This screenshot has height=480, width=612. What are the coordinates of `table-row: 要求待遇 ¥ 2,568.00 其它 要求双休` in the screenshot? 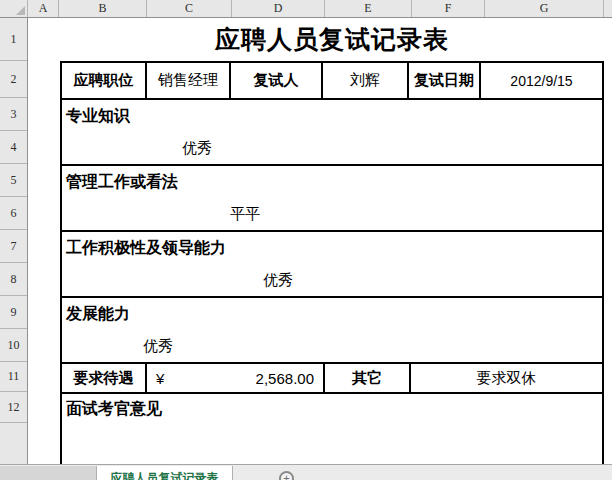 It's located at (332, 379).